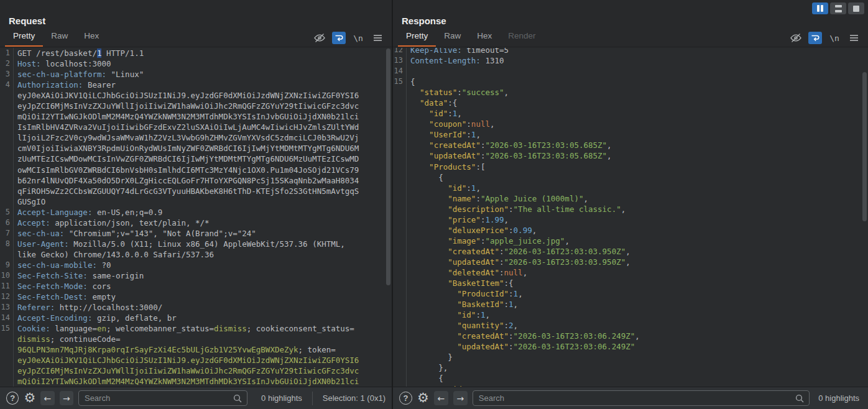  What do you see at coordinates (630, 293) in the screenshot?
I see `code-line: "ProductId":1,` at bounding box center [630, 293].